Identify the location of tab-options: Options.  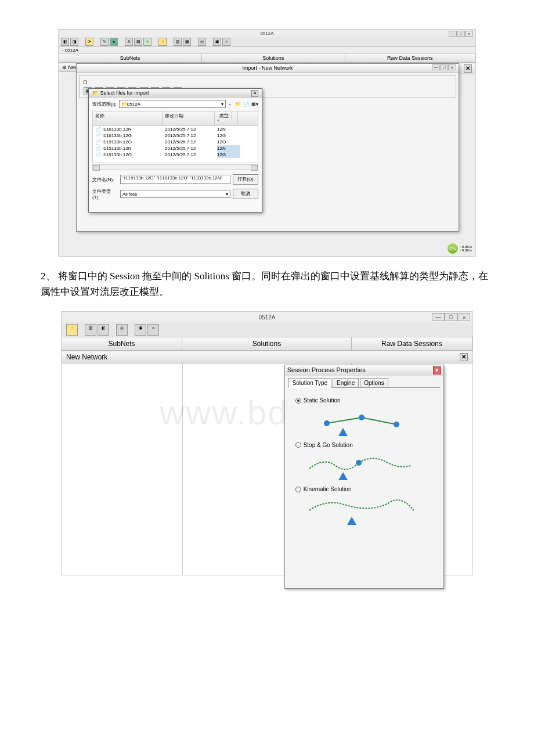
(374, 383).